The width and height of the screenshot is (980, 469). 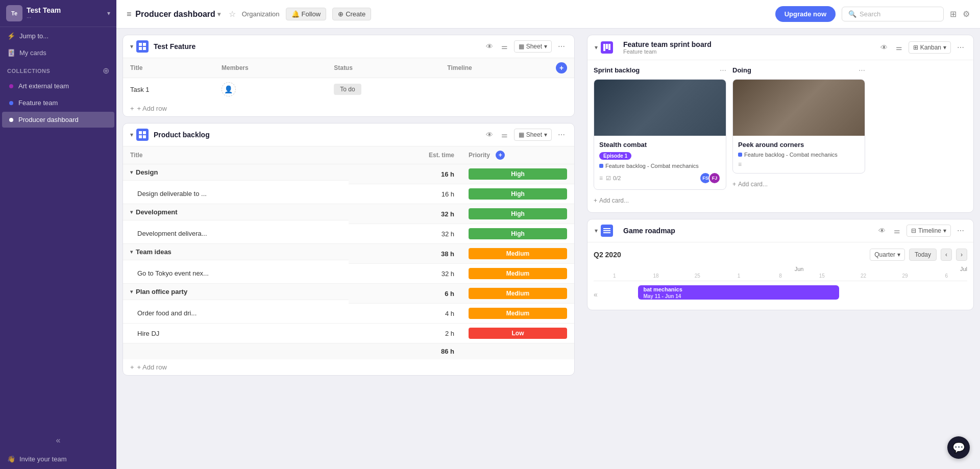 What do you see at coordinates (929, 231) in the screenshot?
I see `roadmap-timeline-view-button: ⊟ Timeline ▾` at bounding box center [929, 231].